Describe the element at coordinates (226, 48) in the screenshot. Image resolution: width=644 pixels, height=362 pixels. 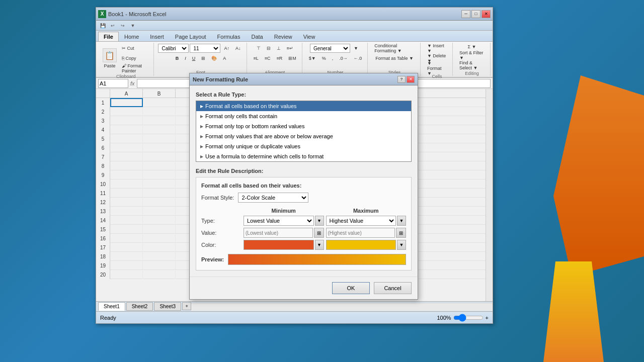
I see `increase-font-btn: A↑` at that location.